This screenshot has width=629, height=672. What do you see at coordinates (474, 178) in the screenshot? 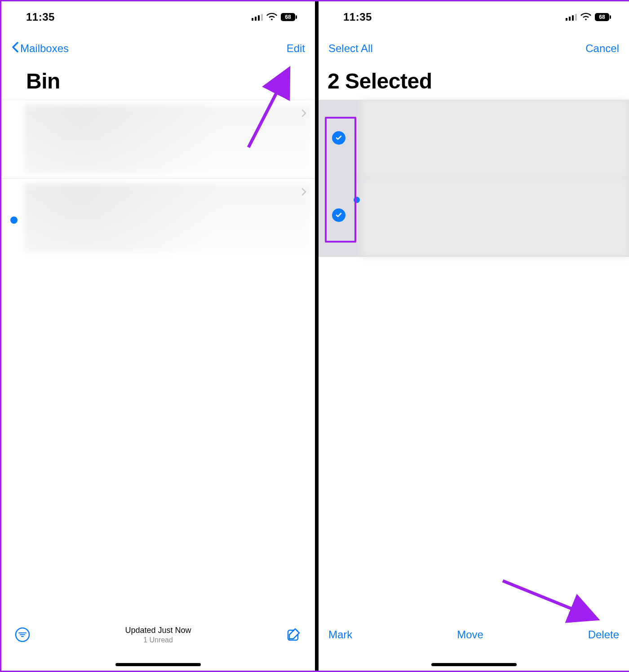
I see `selection-list` at bounding box center [474, 178].